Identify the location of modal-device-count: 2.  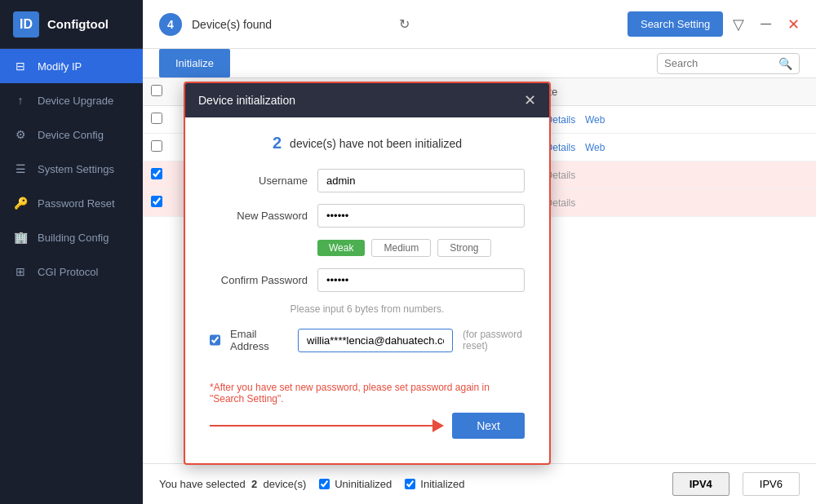
(277, 144).